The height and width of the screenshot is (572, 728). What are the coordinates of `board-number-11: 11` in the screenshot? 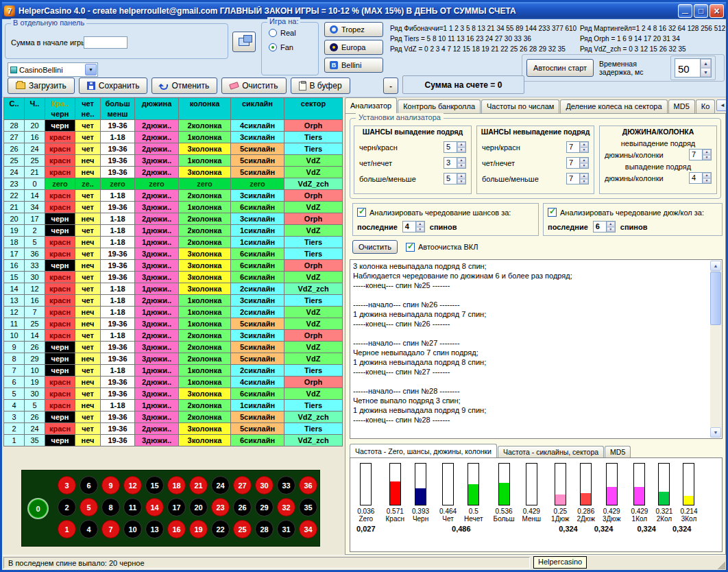 It's located at (133, 508).